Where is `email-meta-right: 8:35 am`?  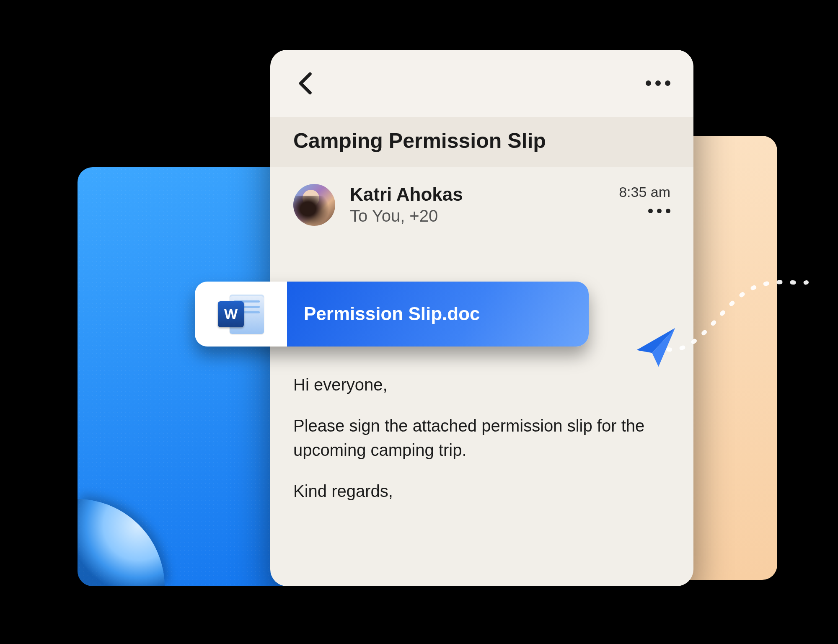 email-meta-right: 8:35 am is located at coordinates (644, 199).